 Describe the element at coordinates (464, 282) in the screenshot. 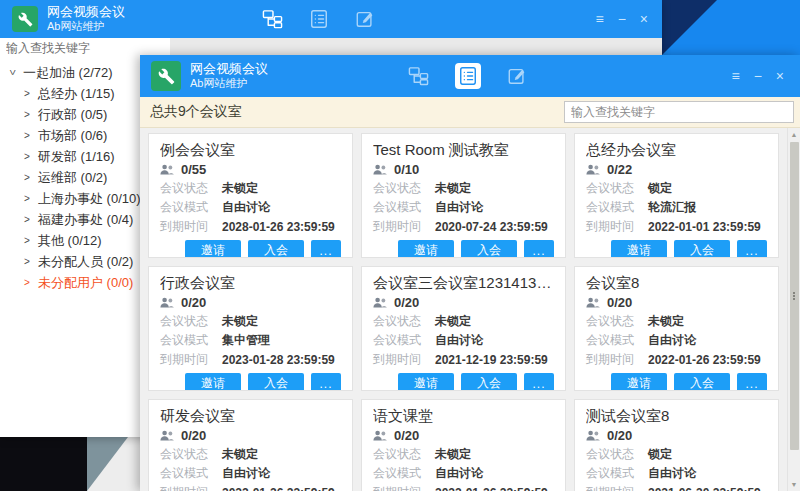

I see `room-name: 会议室三会议室123141324141三会...` at that location.